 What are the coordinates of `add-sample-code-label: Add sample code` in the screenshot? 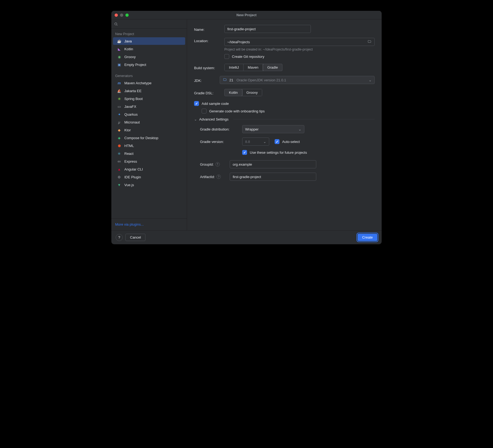 It's located at (215, 104).